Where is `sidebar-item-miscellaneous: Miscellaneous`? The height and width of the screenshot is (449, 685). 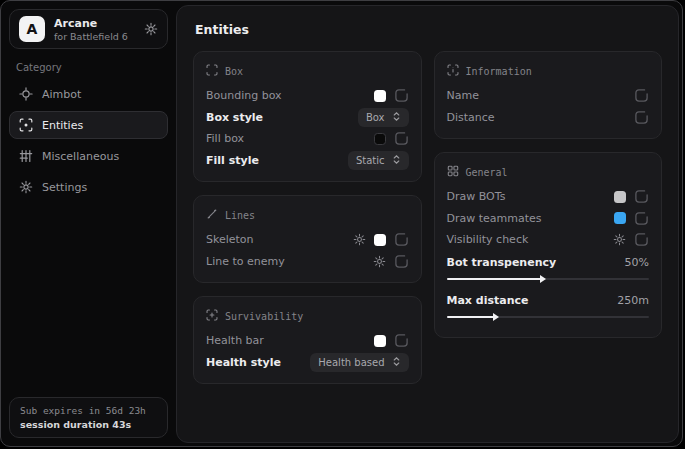
sidebar-item-miscellaneous: Miscellaneous is located at coordinates (88, 156).